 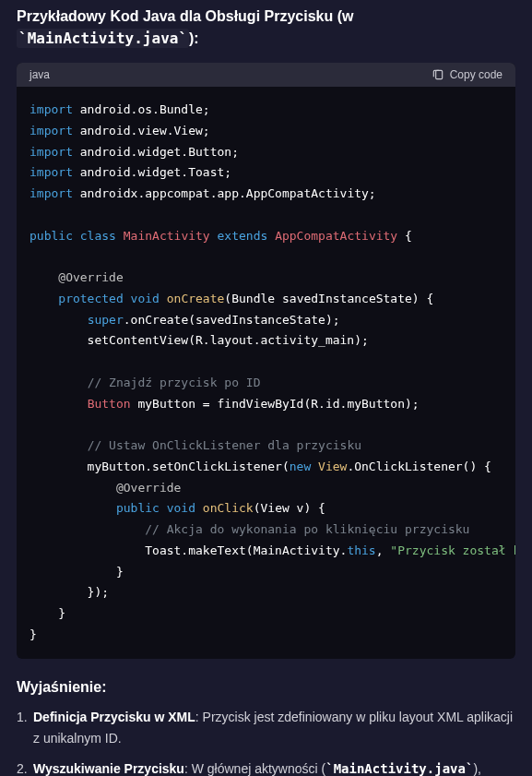 What do you see at coordinates (266, 25) in the screenshot?
I see `section-heading: Przykładowy Kod Java dla Obsługi Przycis…` at bounding box center [266, 25].